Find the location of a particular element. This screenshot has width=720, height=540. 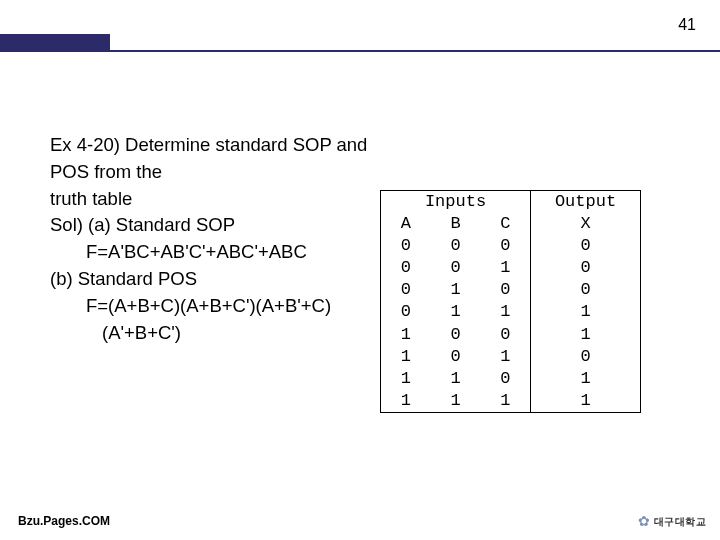

table-row: 1111 is located at coordinates (511, 402).